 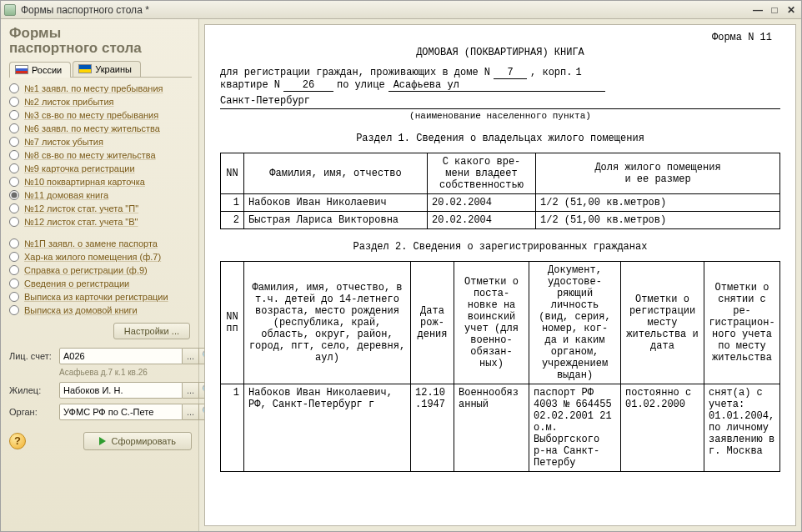 What do you see at coordinates (85, 10) in the screenshot?
I see `window-title: Формы паспортного стола *` at bounding box center [85, 10].